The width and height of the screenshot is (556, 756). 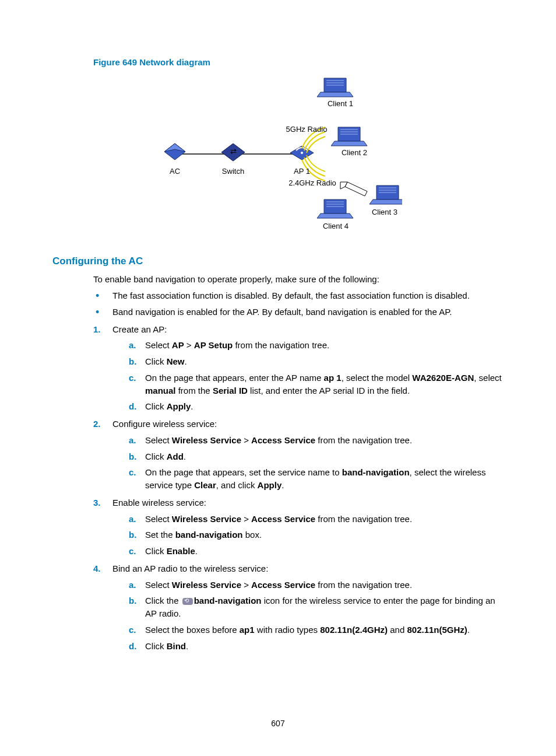 I want to click on label-client3: Client 3, so click(x=385, y=212).